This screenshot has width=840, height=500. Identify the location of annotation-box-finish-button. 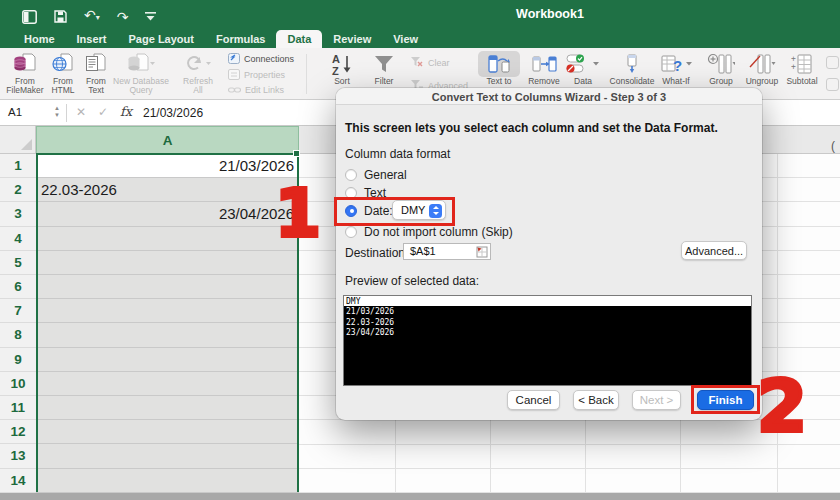
(726, 400).